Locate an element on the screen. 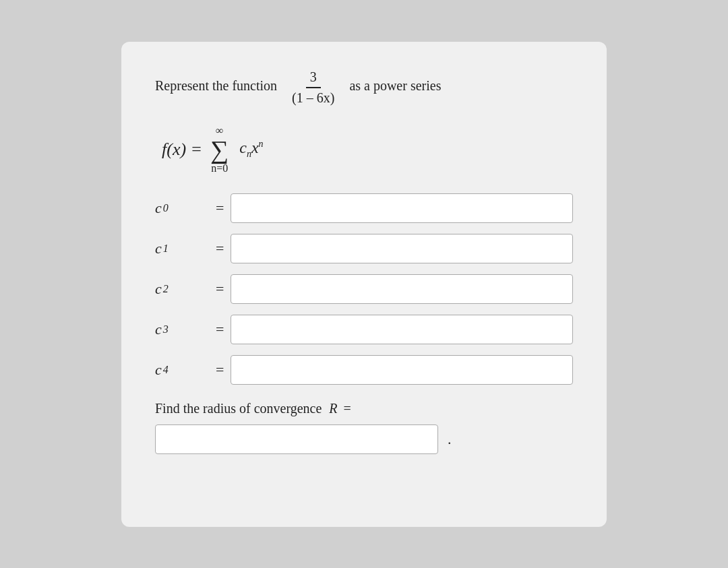 The image size is (728, 568). c1-label: c1 is located at coordinates (182, 249).